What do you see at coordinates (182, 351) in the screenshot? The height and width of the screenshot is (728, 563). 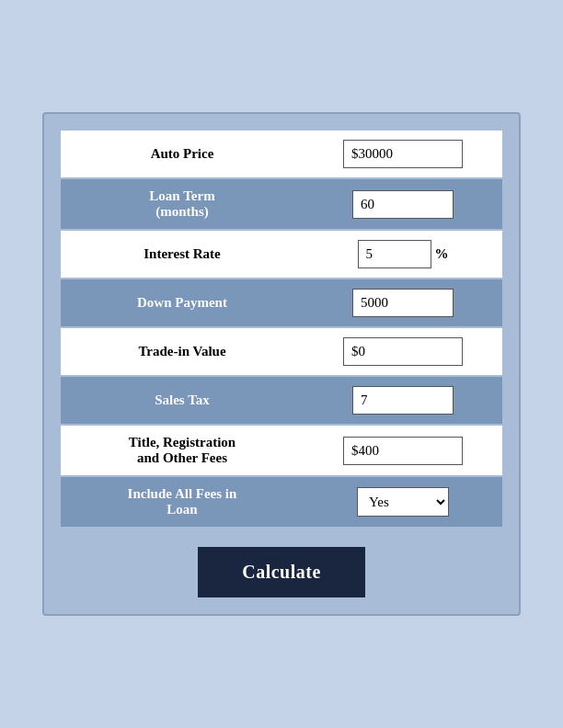 I see `trade-in-label: Trade-in Value` at bounding box center [182, 351].